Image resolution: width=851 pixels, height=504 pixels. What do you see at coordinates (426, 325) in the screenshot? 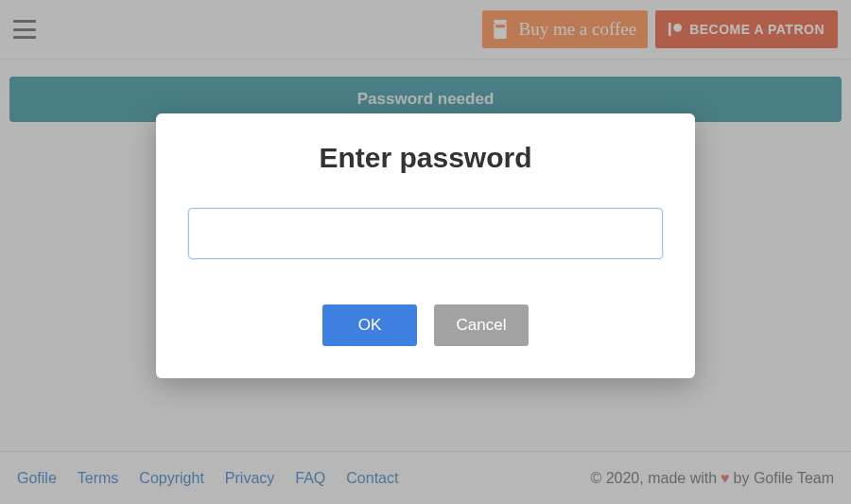
I see `modal-actions: OK Cancel` at bounding box center [426, 325].